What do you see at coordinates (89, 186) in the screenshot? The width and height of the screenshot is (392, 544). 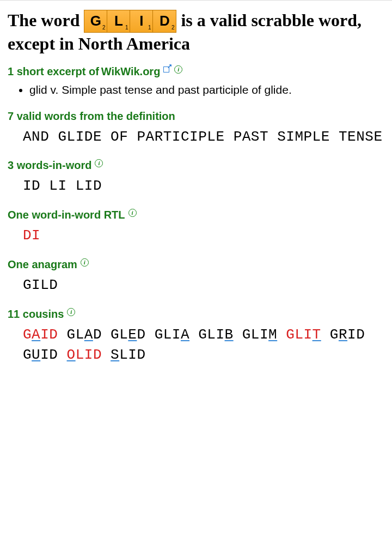 I see `word-link: LID` at bounding box center [89, 186].